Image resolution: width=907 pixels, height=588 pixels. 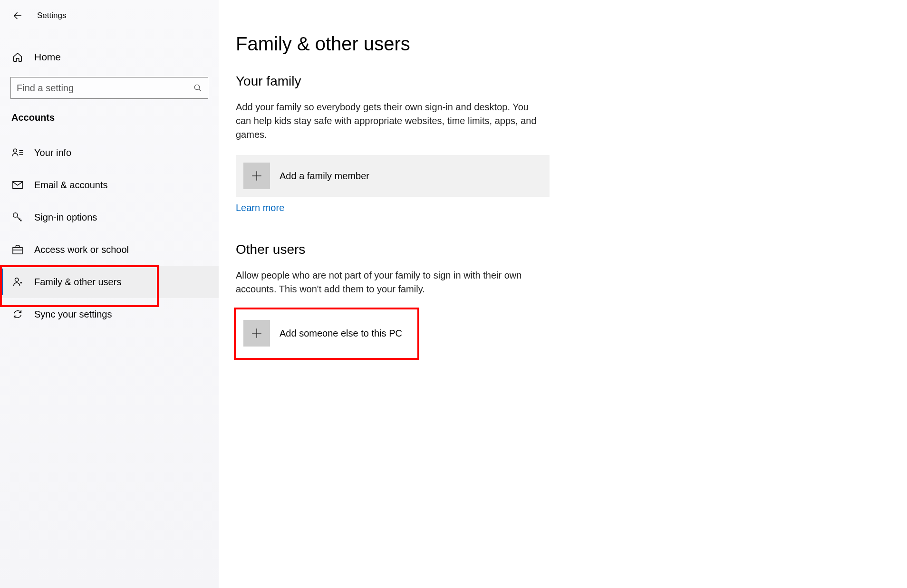 I want to click on family-description: Add your family so everybody gets their …, so click(x=388, y=121).